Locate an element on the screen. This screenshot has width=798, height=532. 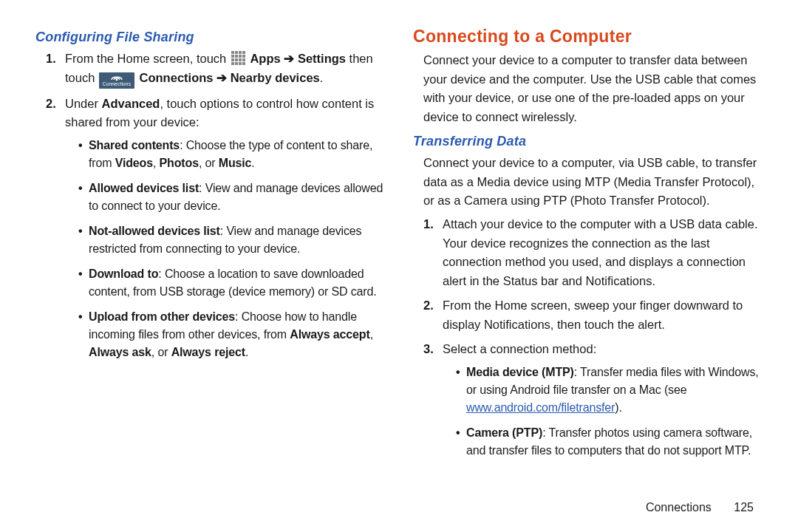
nearby-devices-label: Nearby devices is located at coordinates (275, 78).